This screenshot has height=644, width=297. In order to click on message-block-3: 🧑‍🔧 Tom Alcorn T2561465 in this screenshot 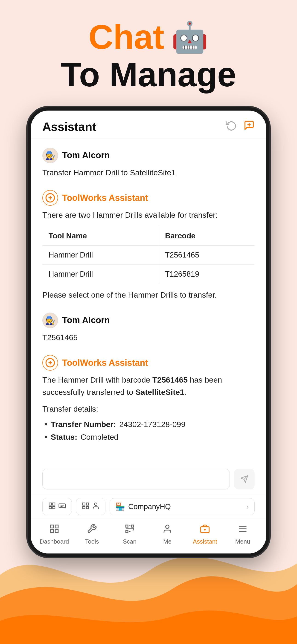, I will do `click(148, 328)`.